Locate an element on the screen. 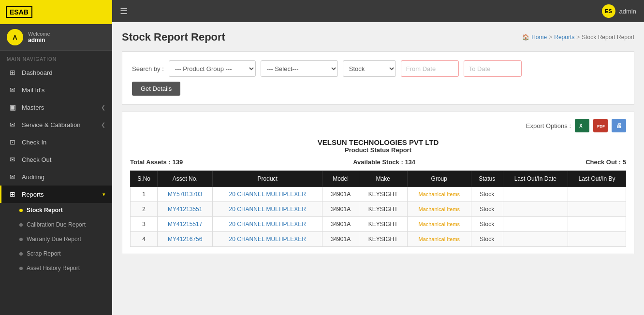  cell-asset-no: MY41215517 is located at coordinates (185, 224).